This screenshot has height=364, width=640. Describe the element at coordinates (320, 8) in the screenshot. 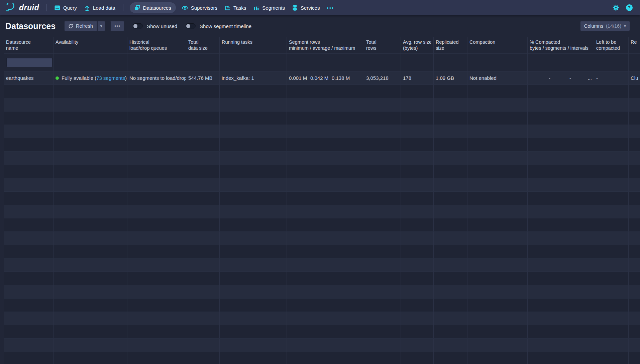

I see `top-nav: druid Query Load data Datasources Superv…` at that location.